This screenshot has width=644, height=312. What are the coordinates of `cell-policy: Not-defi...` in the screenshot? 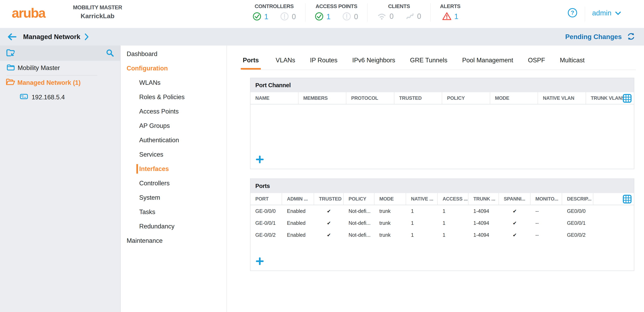 It's located at (359, 223).